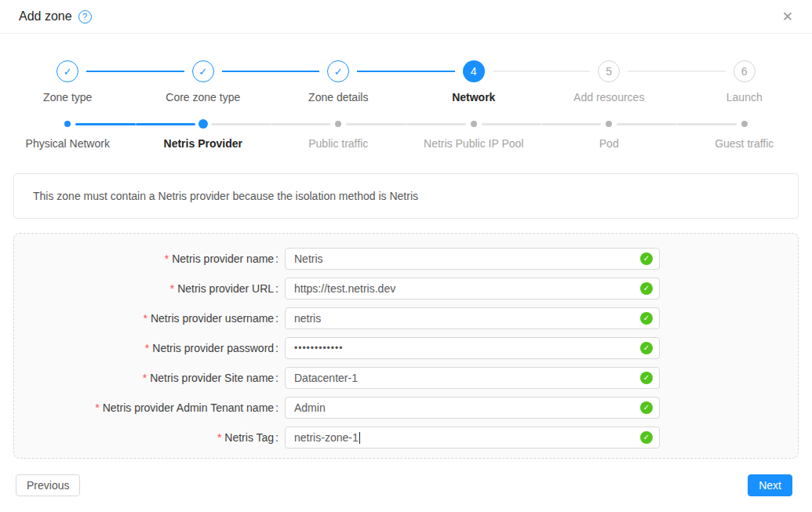  I want to click on field-label: *Netris provider URL:, so click(149, 289).